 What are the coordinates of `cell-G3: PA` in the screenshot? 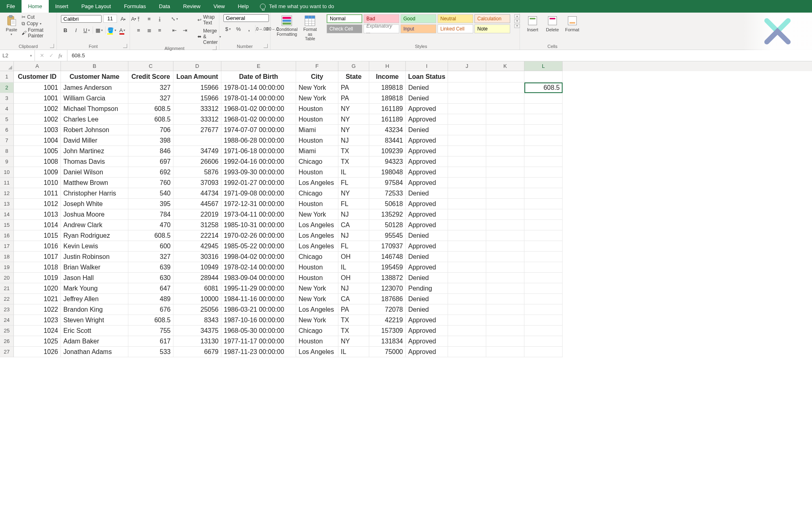 It's located at (354, 98).